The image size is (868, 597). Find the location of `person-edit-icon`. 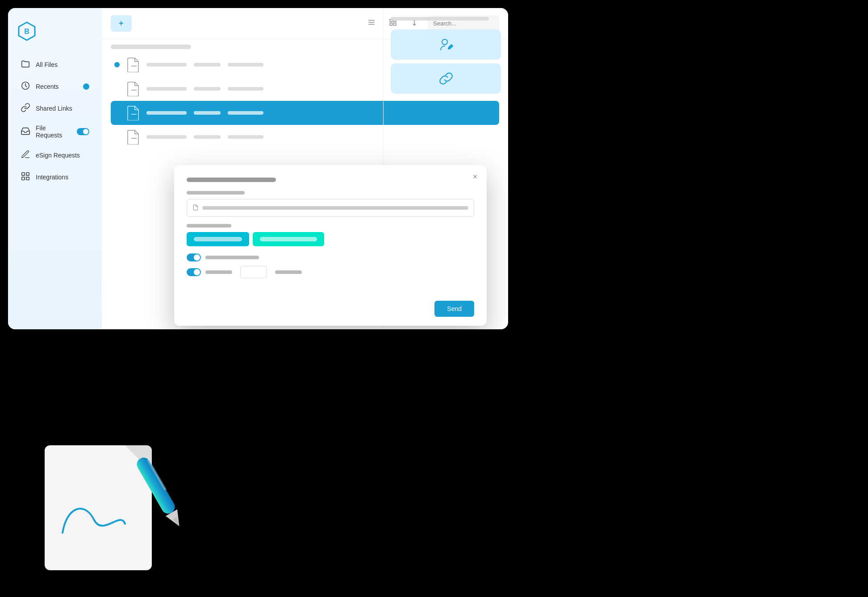

person-edit-icon is located at coordinates (446, 45).